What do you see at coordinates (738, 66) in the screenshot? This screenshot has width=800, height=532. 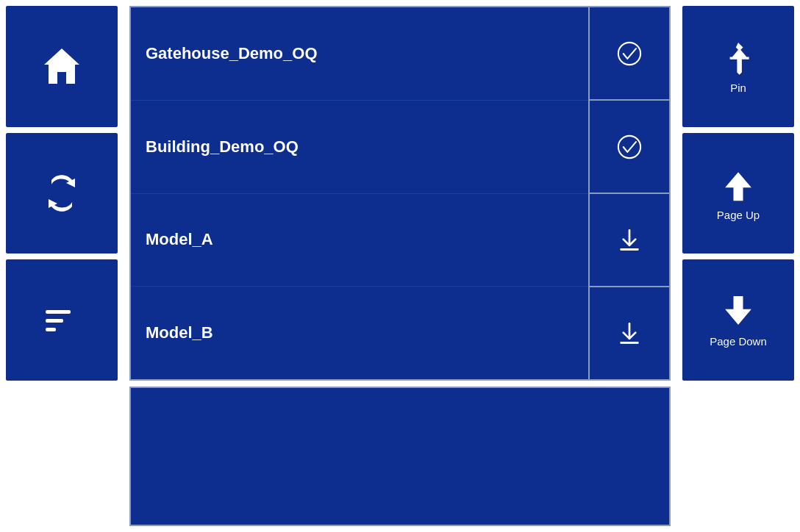 I see `pin-button: Pin` at bounding box center [738, 66].